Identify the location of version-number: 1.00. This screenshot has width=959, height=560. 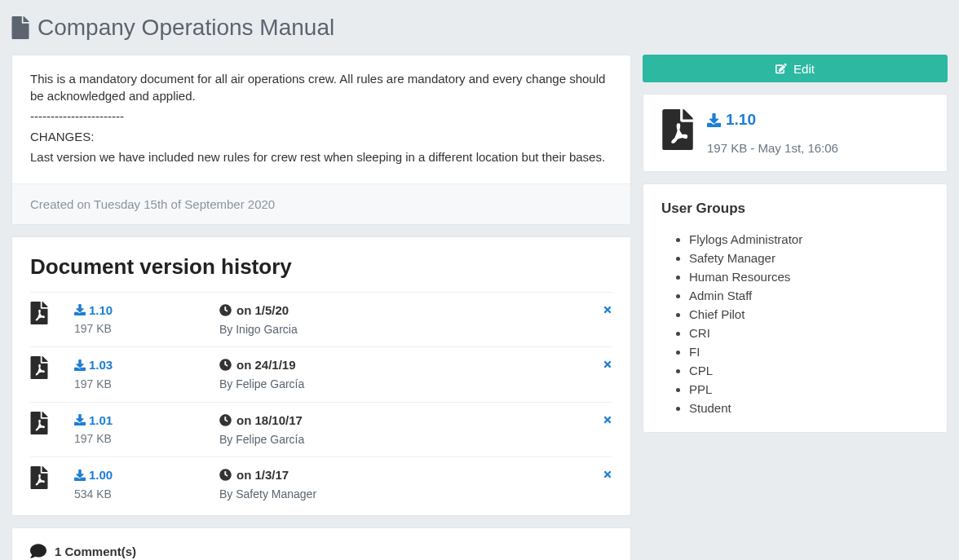
(101, 474).